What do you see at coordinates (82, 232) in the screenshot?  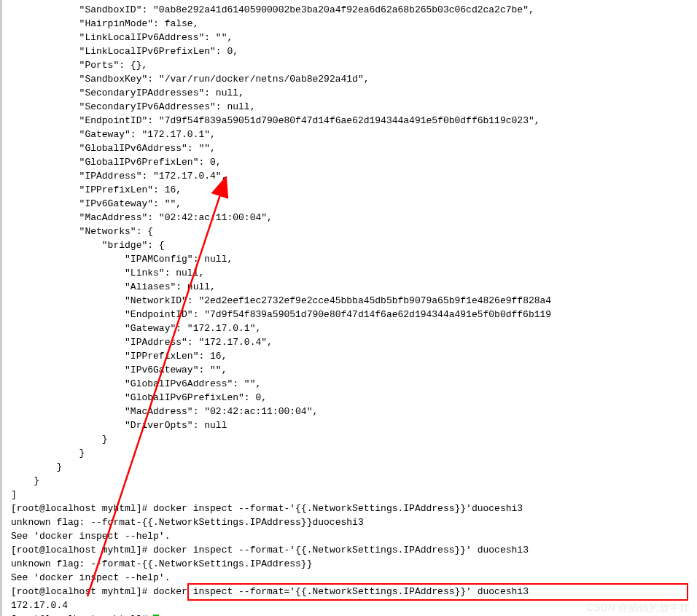 I see `json-line: "Networks": {` at bounding box center [82, 232].